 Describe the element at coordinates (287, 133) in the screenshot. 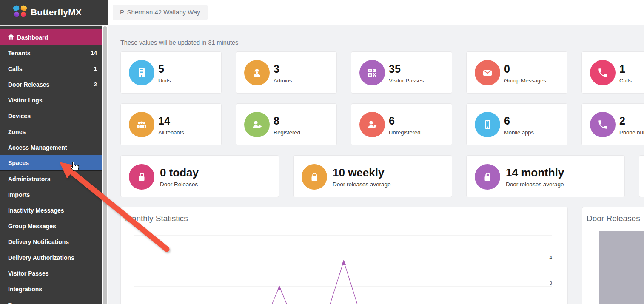

I see `stat-label: Registered` at that location.